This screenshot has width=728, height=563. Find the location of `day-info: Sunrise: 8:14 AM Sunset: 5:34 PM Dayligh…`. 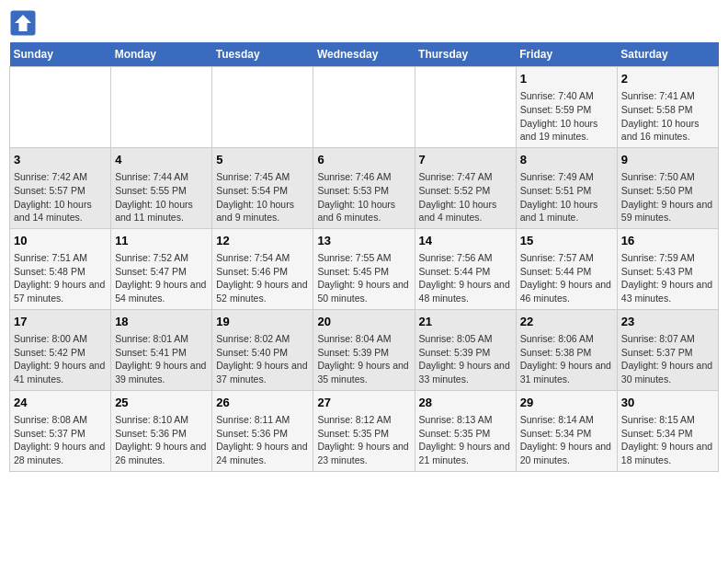

day-info: Sunrise: 8:14 AM Sunset: 5:34 PM Dayligh… is located at coordinates (566, 440).